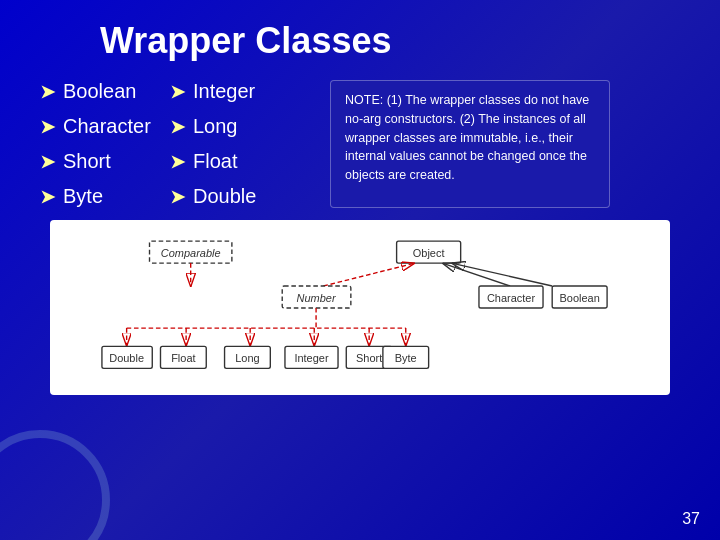 This screenshot has height=540, width=720. Describe the element at coordinates (191, 253) in the screenshot. I see `svg-text: Comparable` at that location.